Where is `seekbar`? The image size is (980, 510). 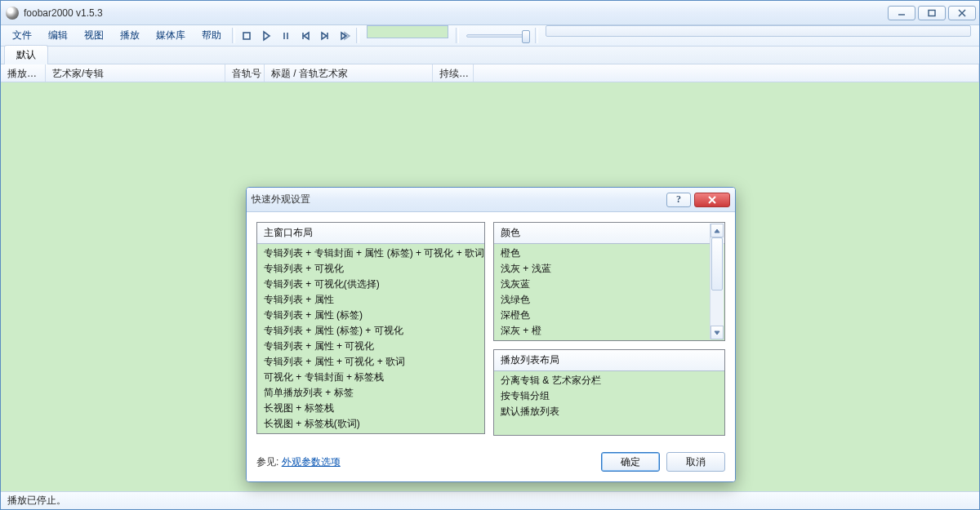 seekbar is located at coordinates (758, 31).